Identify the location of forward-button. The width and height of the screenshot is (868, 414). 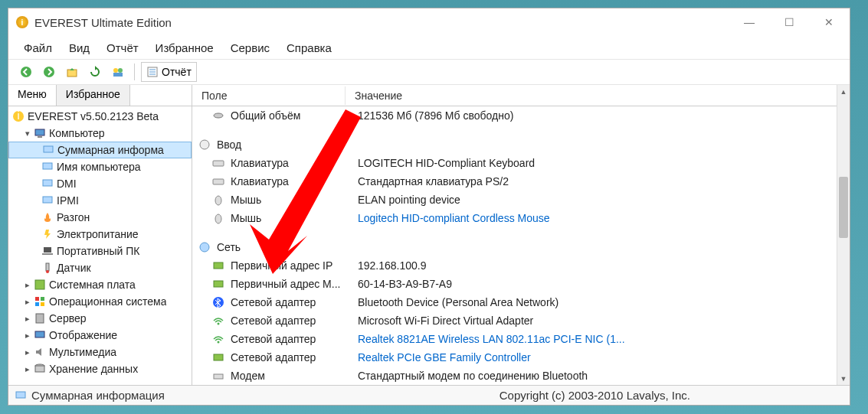
(49, 72).